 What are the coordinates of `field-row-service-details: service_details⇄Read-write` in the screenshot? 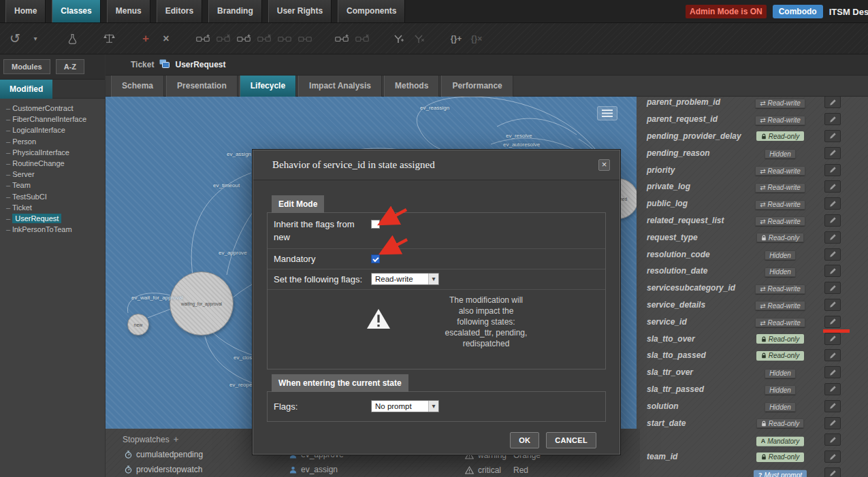 It's located at (754, 305).